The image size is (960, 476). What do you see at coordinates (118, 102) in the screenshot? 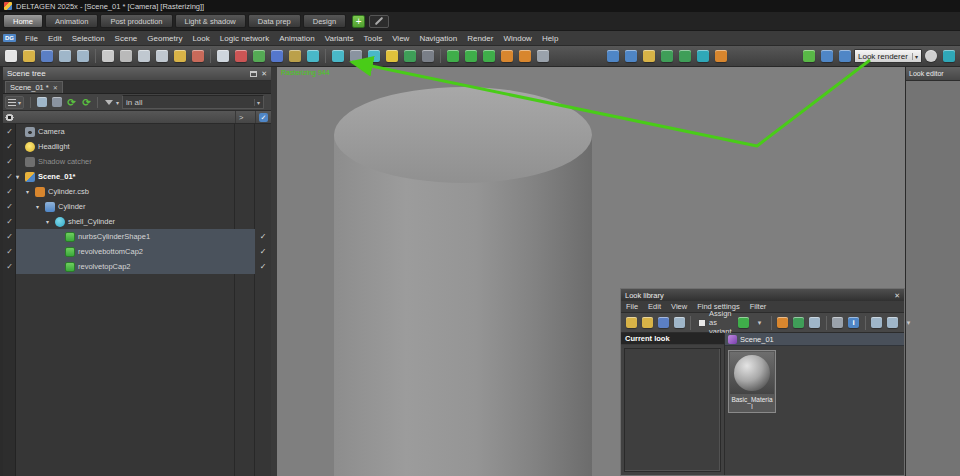
I see `chevron-down-icon: ▾` at bounding box center [118, 102].